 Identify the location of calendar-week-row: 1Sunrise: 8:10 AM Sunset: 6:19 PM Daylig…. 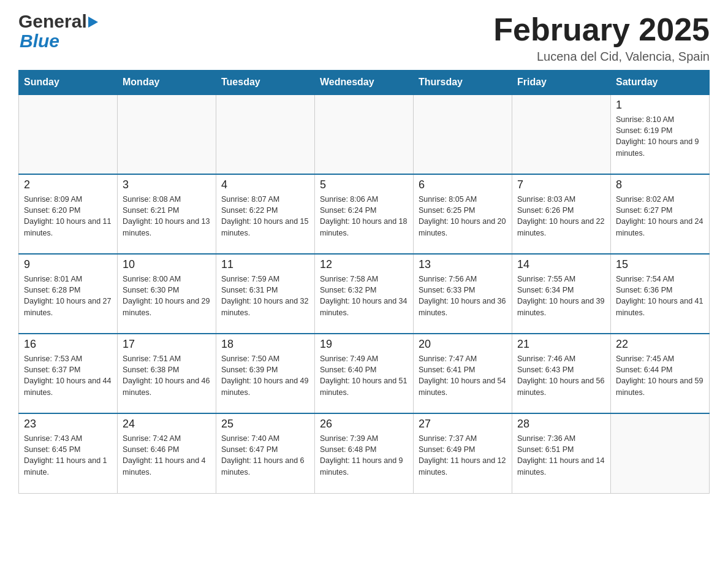
(364, 134).